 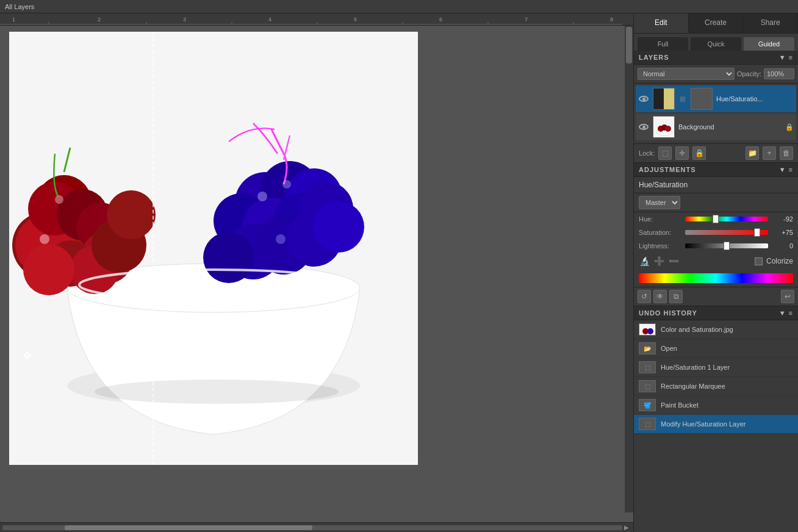 I want to click on layers-controls: Normal Opacity:, so click(x=716, y=74).